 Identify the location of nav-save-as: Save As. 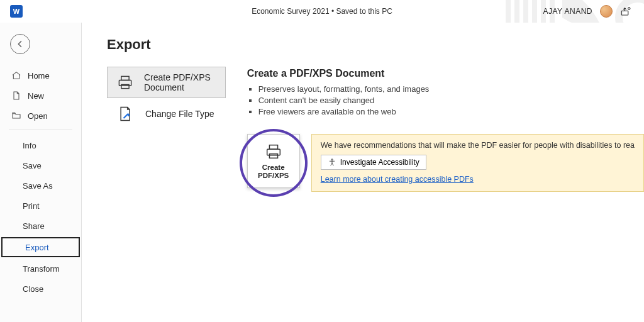
(40, 186).